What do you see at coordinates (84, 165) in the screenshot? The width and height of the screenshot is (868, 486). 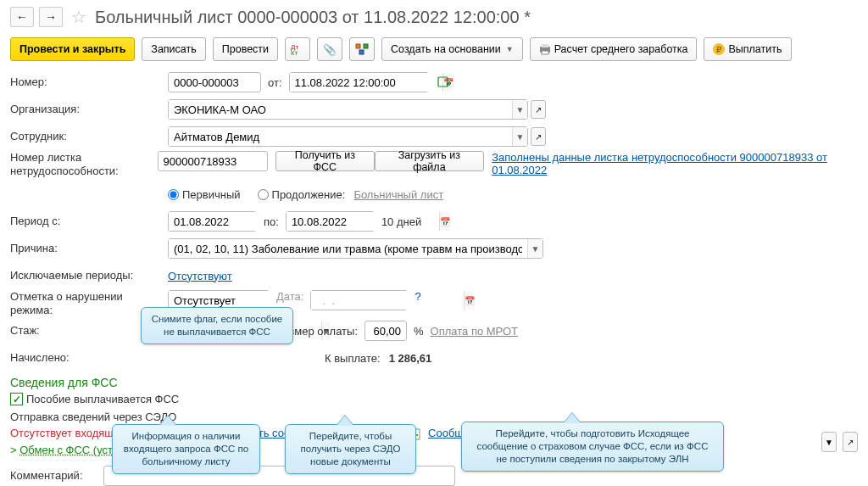 I see `certno-label: Номер листка нетрудоспособности:` at bounding box center [84, 165].